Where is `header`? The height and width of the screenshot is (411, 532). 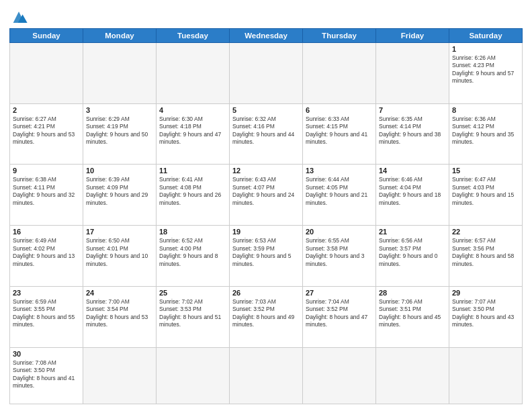 header is located at coordinates (266, 15).